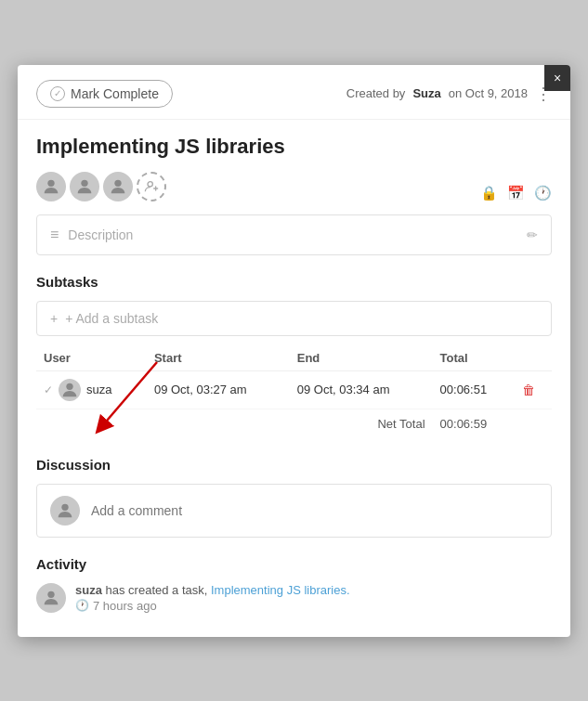 The width and height of the screenshot is (588, 701). I want to click on add-member-button, so click(151, 187).